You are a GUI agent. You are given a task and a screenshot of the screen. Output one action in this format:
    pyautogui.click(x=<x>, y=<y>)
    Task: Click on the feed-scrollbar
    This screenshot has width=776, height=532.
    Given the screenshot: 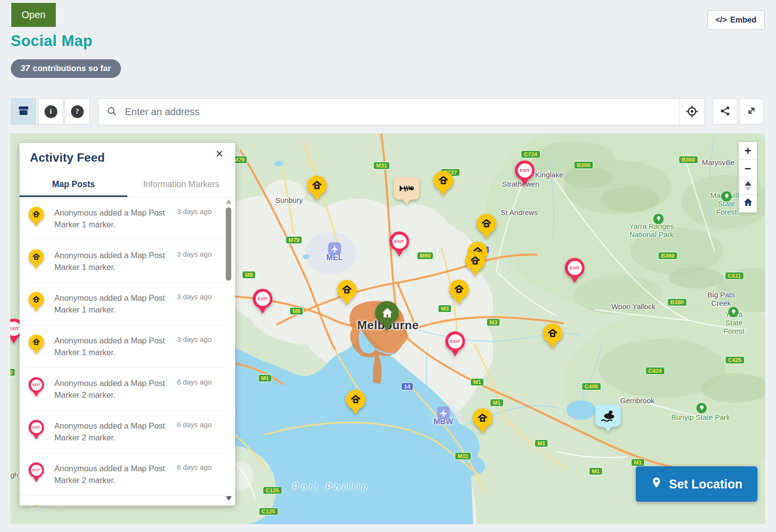 What is the action you would take?
    pyautogui.click(x=229, y=350)
    